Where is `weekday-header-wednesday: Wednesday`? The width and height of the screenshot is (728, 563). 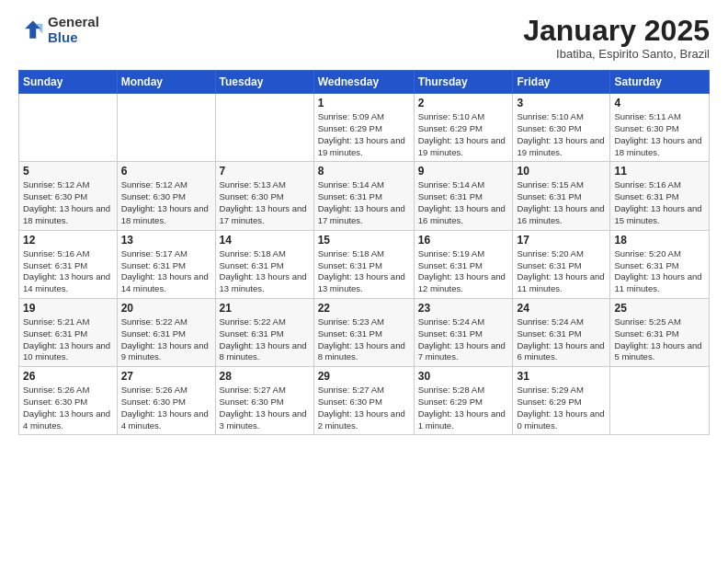
weekday-header-wednesday: Wednesday is located at coordinates (364, 83).